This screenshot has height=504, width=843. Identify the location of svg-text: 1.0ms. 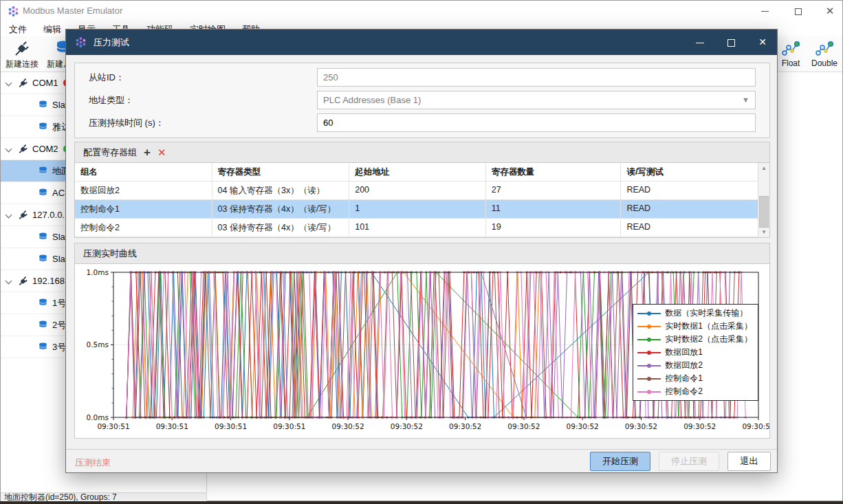
(98, 272).